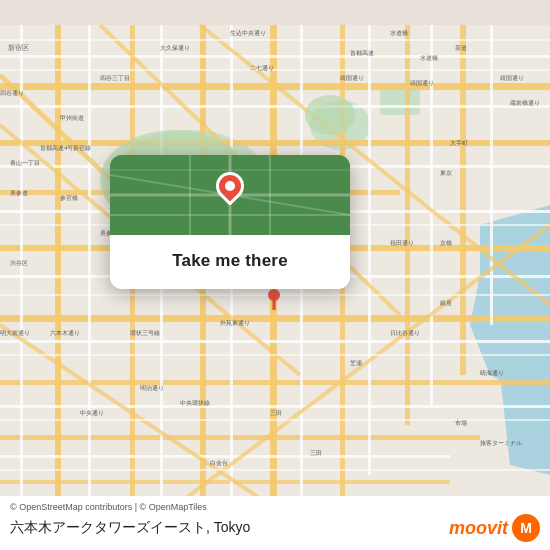 The image size is (550, 550). I want to click on svg-text: 明治通り, so click(152, 388).